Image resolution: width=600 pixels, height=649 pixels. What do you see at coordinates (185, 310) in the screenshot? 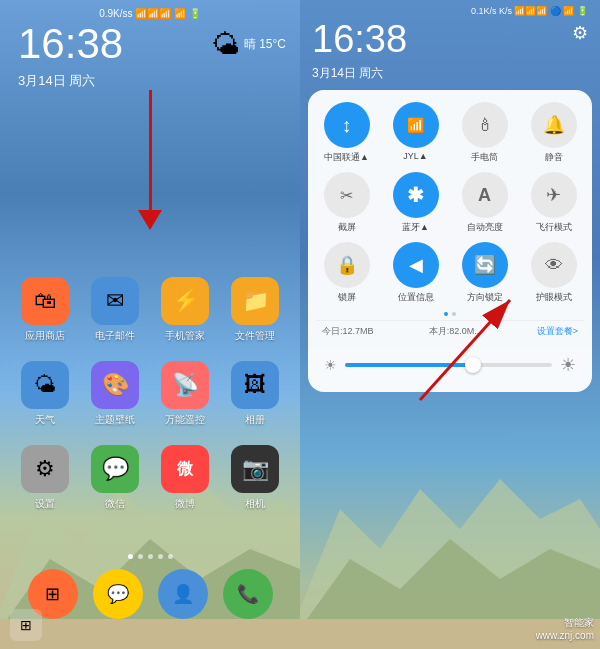
I see `app-security: ⚡ 手机管家` at bounding box center [185, 310].